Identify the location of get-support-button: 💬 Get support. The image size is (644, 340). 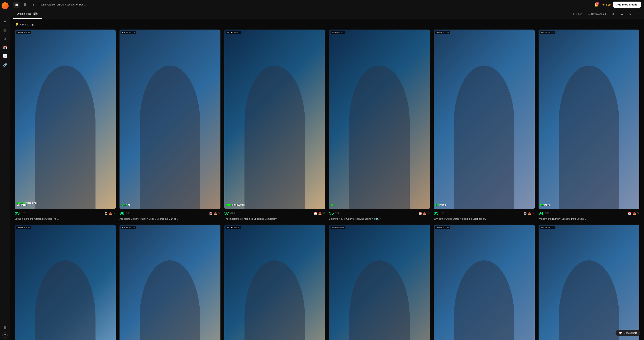
(628, 333).